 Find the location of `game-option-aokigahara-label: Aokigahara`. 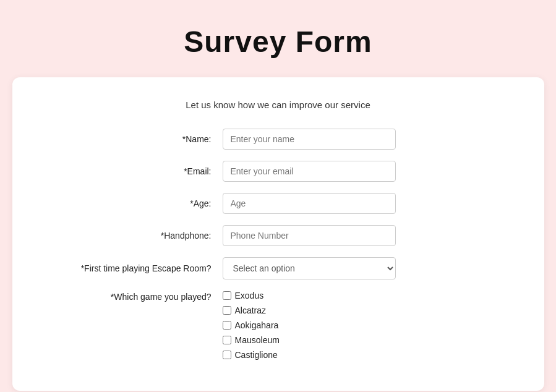

game-option-aokigahara-label: Aokigahara is located at coordinates (257, 325).